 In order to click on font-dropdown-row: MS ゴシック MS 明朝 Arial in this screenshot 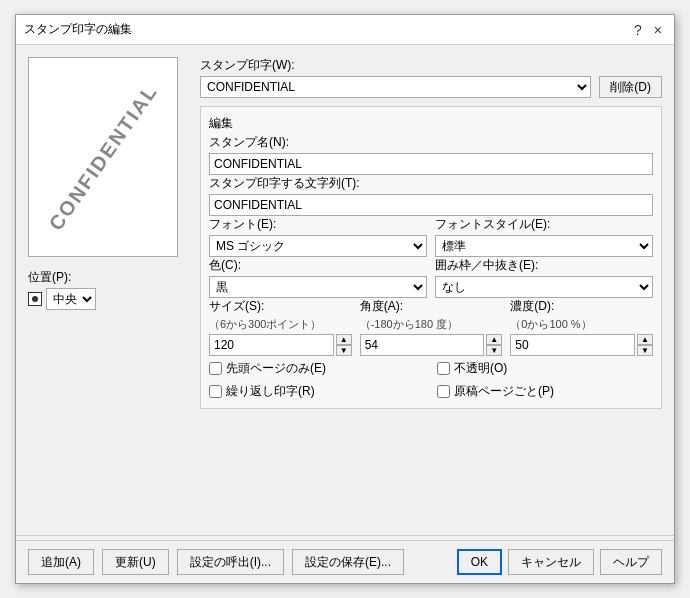, I will do `click(318, 246)`.